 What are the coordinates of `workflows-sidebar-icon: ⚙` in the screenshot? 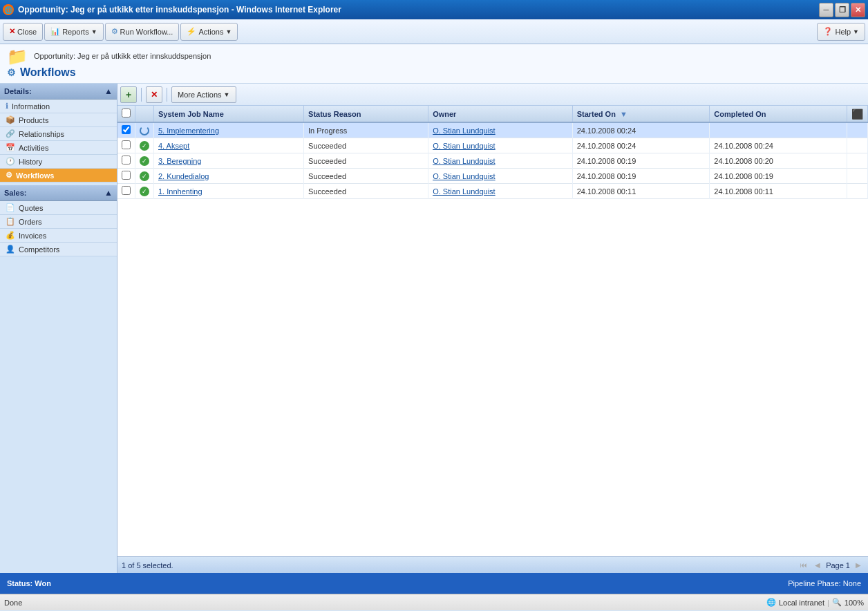 It's located at (9, 176).